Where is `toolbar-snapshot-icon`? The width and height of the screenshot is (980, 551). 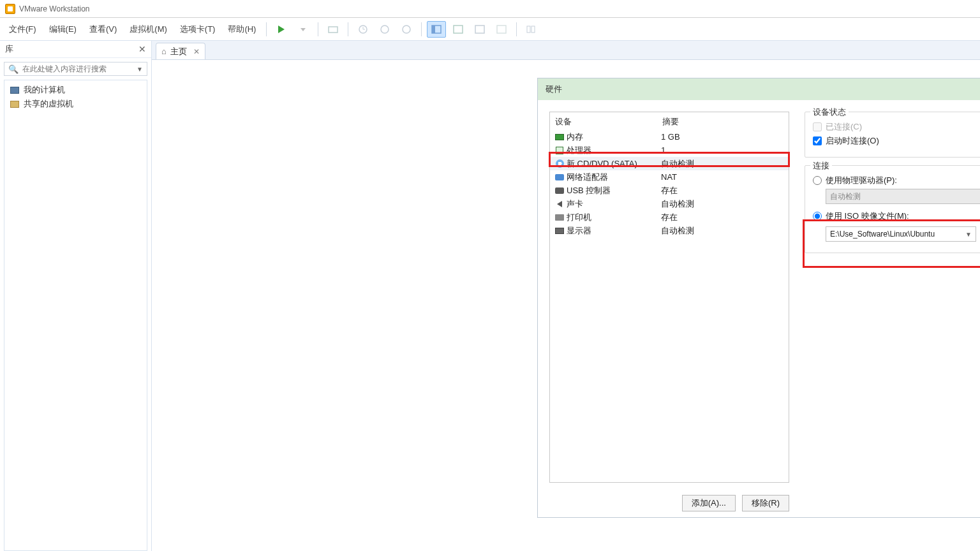 toolbar-snapshot-icon is located at coordinates (333, 29).